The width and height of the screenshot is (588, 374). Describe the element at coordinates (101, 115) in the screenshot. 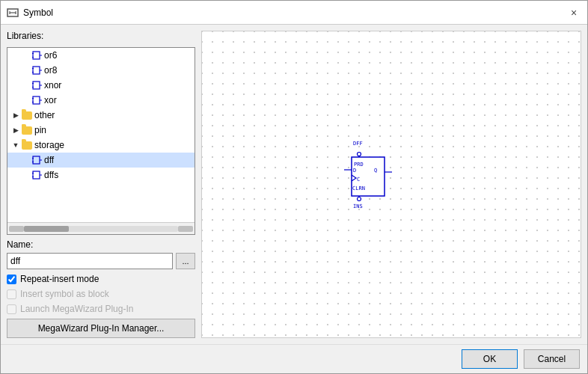

I see `tree-item-other: ▶ other` at that location.